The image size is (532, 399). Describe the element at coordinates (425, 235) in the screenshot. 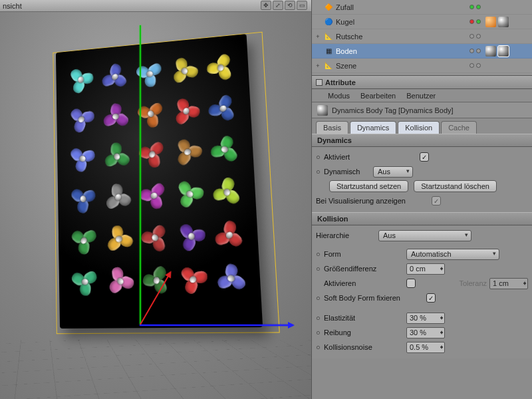

I see `dropdown-hierarchie: Aus` at that location.